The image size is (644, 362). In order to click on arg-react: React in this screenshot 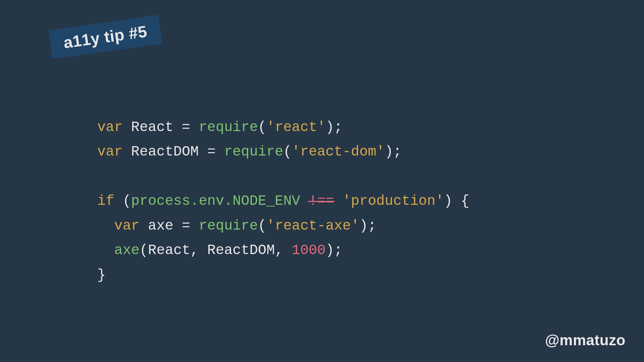, I will do `click(169, 250)`.